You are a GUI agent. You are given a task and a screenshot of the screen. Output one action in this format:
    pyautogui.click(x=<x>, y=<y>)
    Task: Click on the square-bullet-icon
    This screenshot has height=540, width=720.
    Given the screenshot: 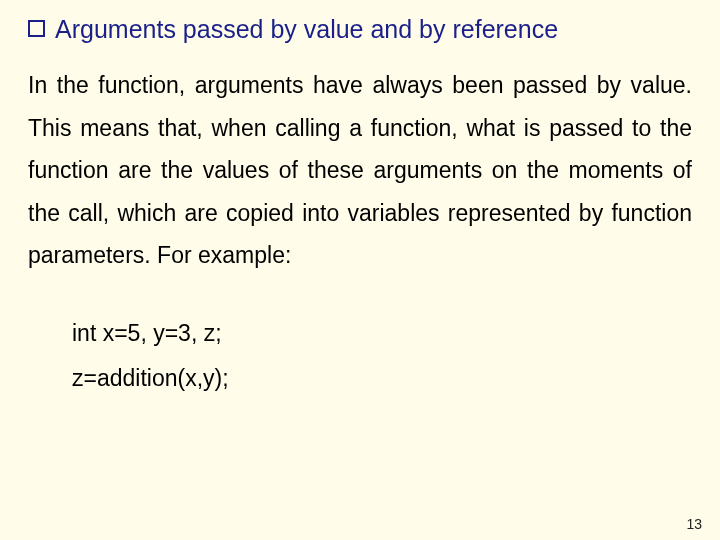 What is the action you would take?
    pyautogui.click(x=36, y=28)
    